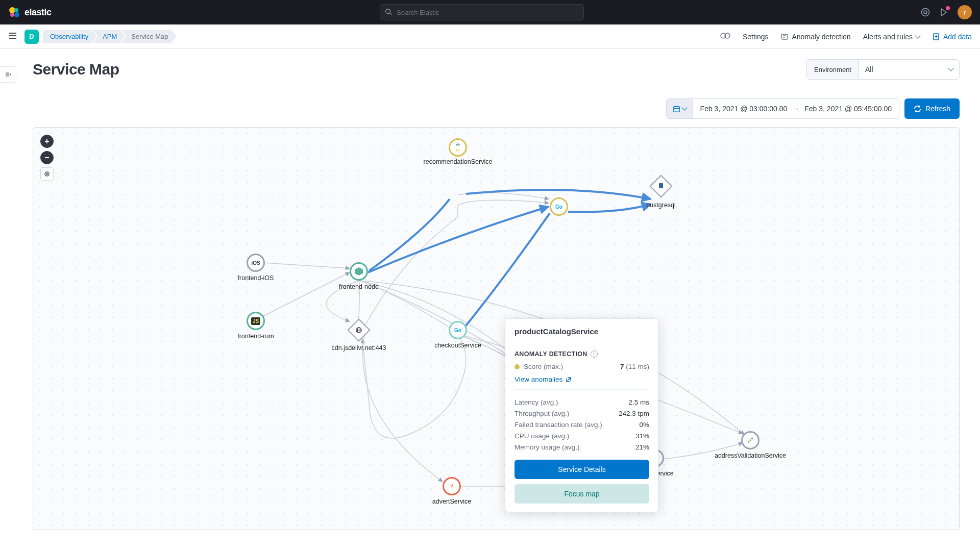 The width and height of the screenshot is (980, 551). Describe the element at coordinates (750, 440) in the screenshot. I see `node-address-validation` at that location.